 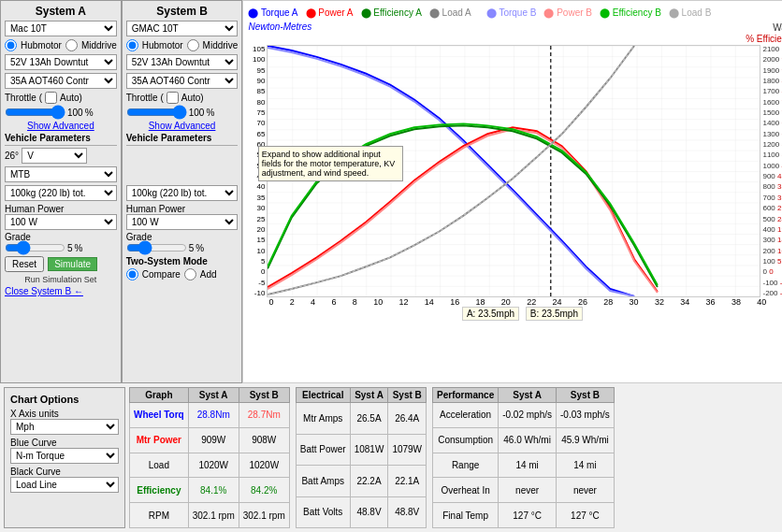 What do you see at coordinates (79, 249) in the screenshot?
I see `system-a-grade-pct: %` at bounding box center [79, 249].